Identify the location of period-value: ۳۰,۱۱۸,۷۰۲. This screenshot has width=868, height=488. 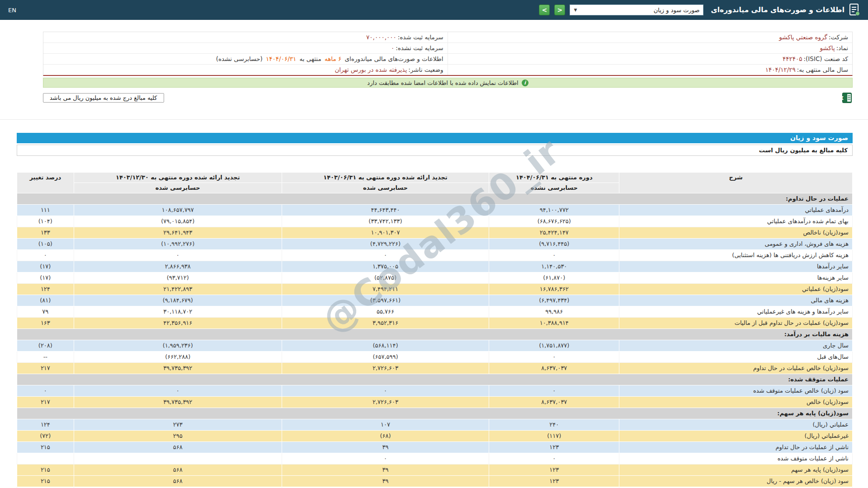
(178, 312).